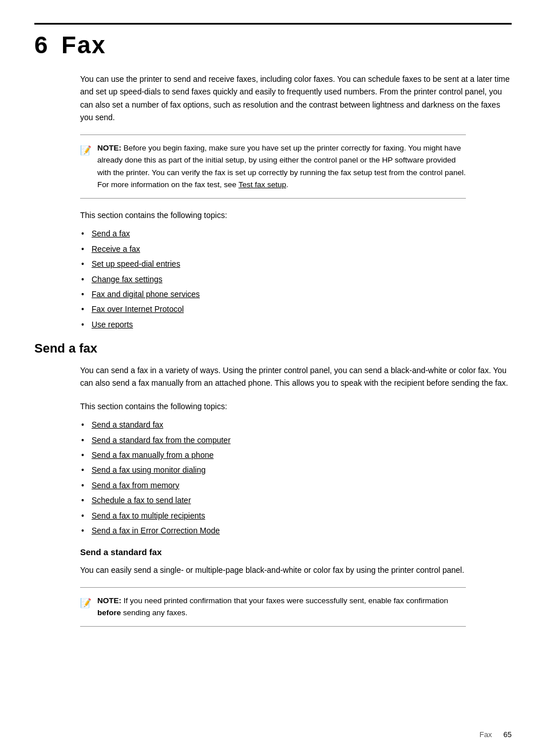 The width and height of the screenshot is (546, 756). What do you see at coordinates (109, 612) in the screenshot?
I see `note-bold-text: before` at bounding box center [109, 612].